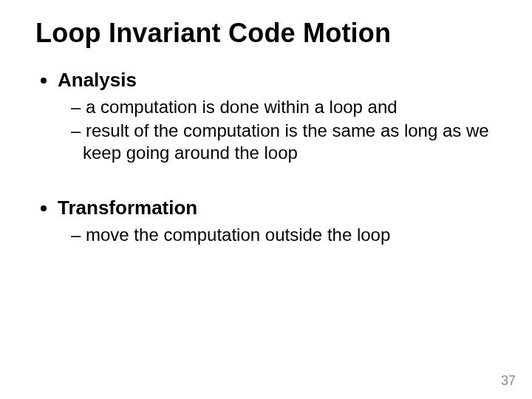 This screenshot has width=532, height=399. Describe the element at coordinates (266, 33) in the screenshot. I see `slide-title: Loop Invariant Code Motion` at that location.